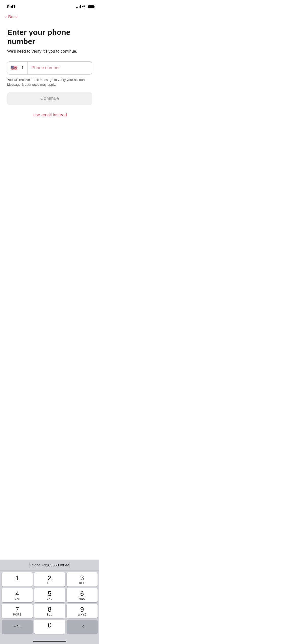  I want to click on helper-text: You will receive a text message to verif…, so click(50, 82).